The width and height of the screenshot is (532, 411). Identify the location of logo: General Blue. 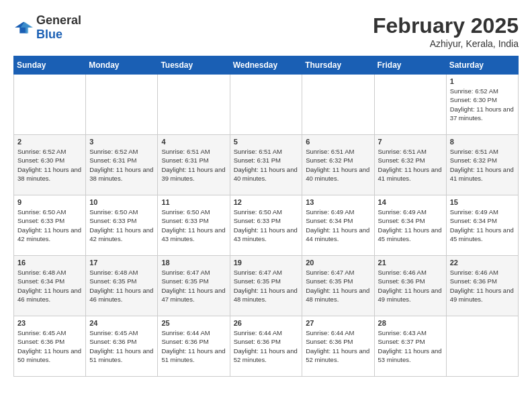
(47, 28).